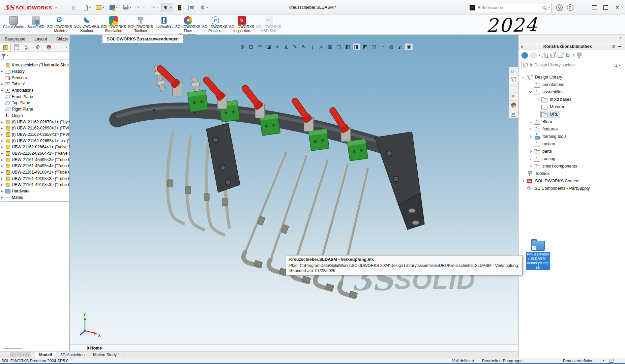 This screenshot has height=364, width=625. I want to click on feature-tree-item: Origin, so click(35, 116).